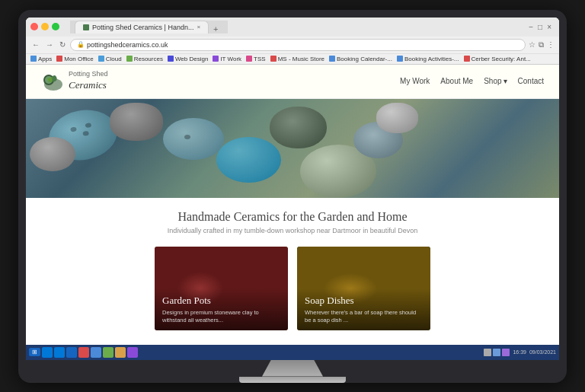 Image resolution: width=585 pixels, height=392 pixels. I want to click on tab-title: Potting Shed Ceramics | Handn..., so click(143, 27).